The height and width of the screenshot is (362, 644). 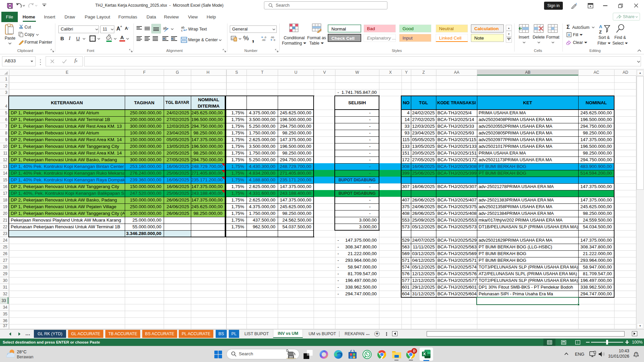 I want to click on svg-text: A, so click(x=601, y=27).